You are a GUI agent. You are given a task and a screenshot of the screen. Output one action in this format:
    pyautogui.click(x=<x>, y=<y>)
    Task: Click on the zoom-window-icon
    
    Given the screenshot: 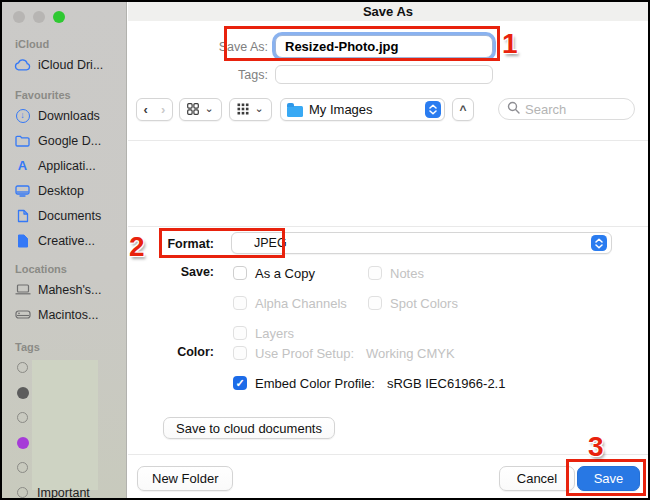 What is the action you would take?
    pyautogui.click(x=59, y=17)
    